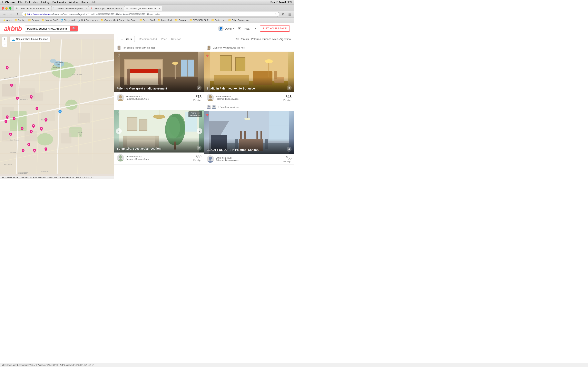 Image resolution: width=588 pixels, height=367 pixels. I want to click on bookmark-joomla-label: Joomla Stuff, so click(52, 20).